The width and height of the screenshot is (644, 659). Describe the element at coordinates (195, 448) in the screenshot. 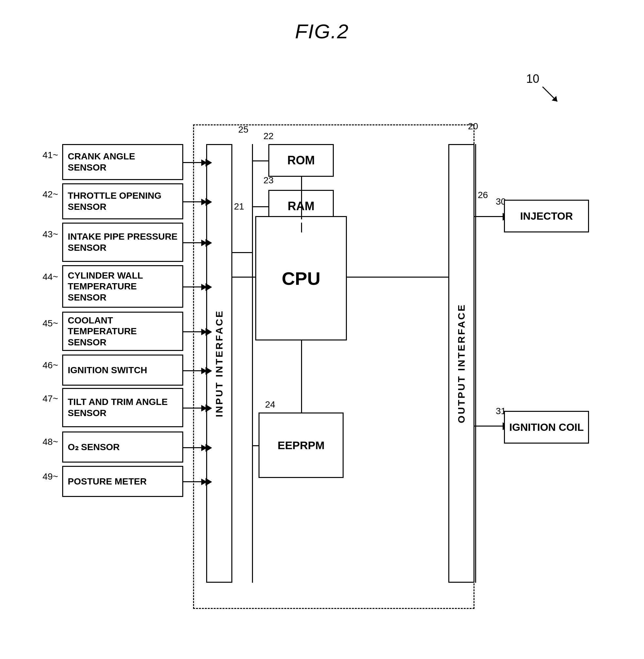

I see `sensor-48-connector` at that location.